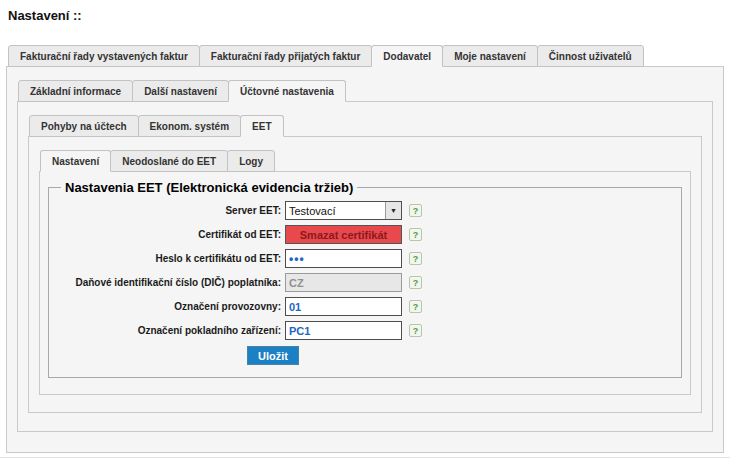 Image resolution: width=730 pixels, height=464 pixels. What do you see at coordinates (273, 356) in the screenshot?
I see `save-button: Uložit` at bounding box center [273, 356].